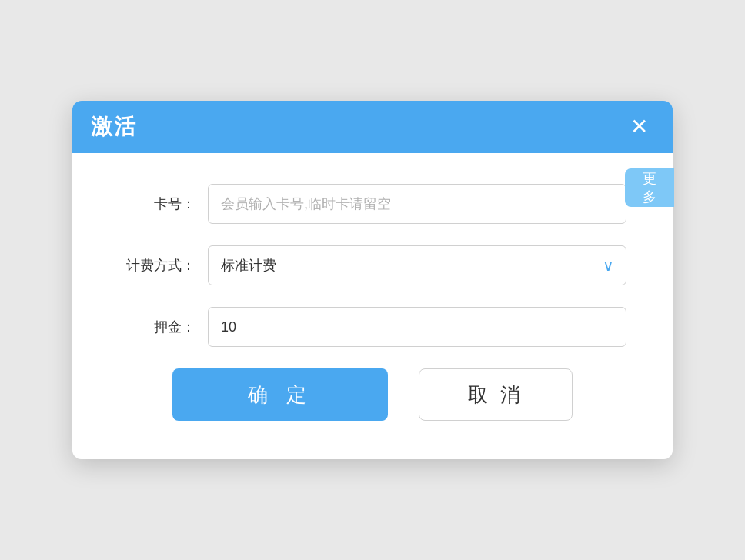 The width and height of the screenshot is (745, 560). I want to click on button-row: 确 定 取 消, so click(372, 395).